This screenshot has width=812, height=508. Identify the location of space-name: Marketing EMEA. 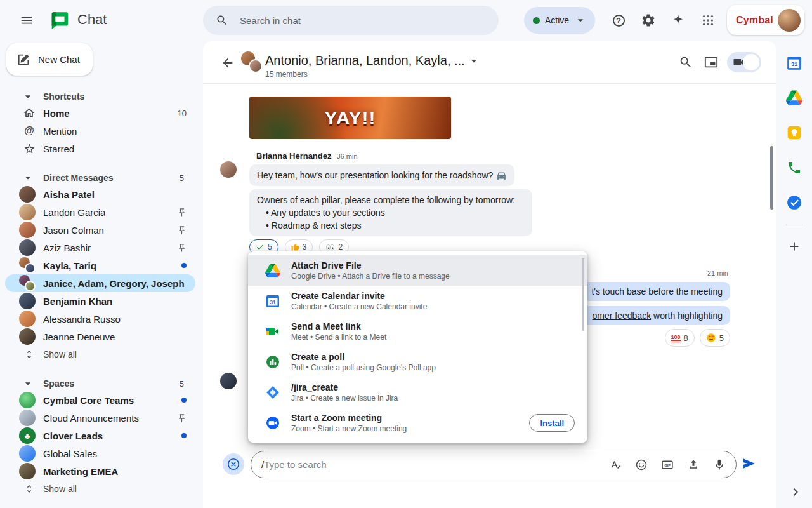
(81, 471).